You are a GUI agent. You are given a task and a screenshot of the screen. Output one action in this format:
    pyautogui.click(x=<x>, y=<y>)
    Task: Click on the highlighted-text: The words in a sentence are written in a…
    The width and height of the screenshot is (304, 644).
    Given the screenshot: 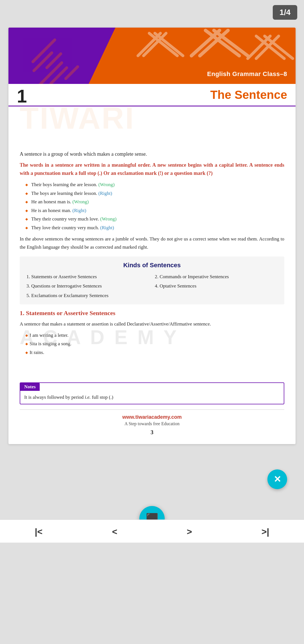 What is the action you would take?
    pyautogui.click(x=152, y=169)
    